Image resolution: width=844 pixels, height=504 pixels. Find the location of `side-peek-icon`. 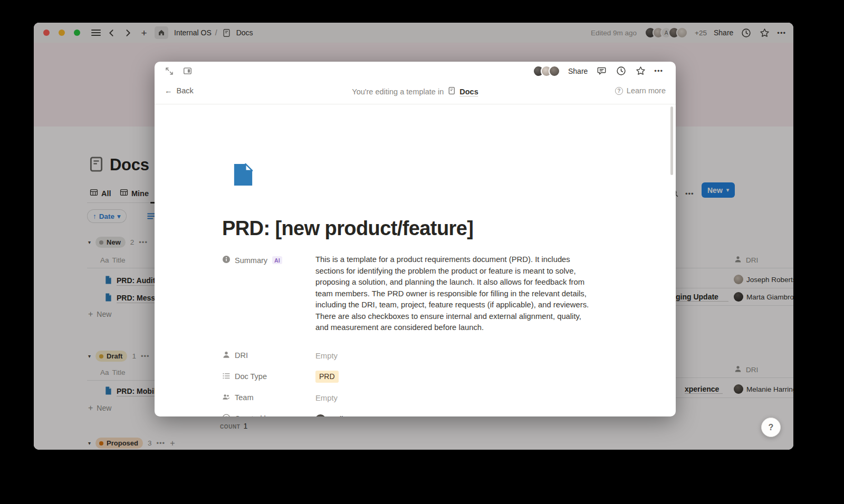

side-peek-icon is located at coordinates (187, 71).